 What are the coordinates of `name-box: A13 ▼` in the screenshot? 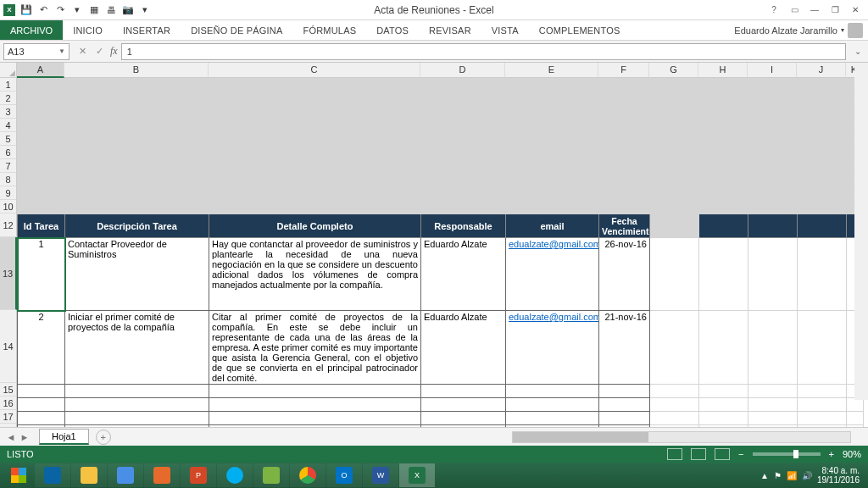 It's located at (36, 52).